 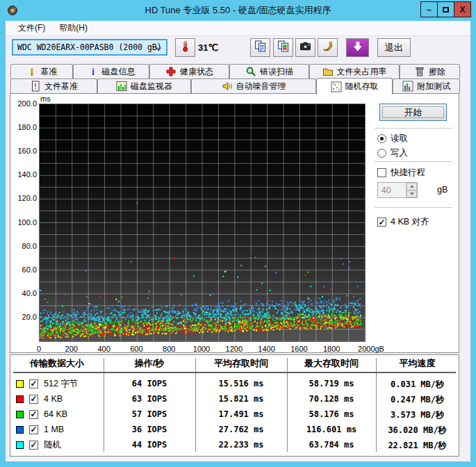 What do you see at coordinates (394, 47) in the screenshot?
I see `exit-button: 退出` at bounding box center [394, 47].